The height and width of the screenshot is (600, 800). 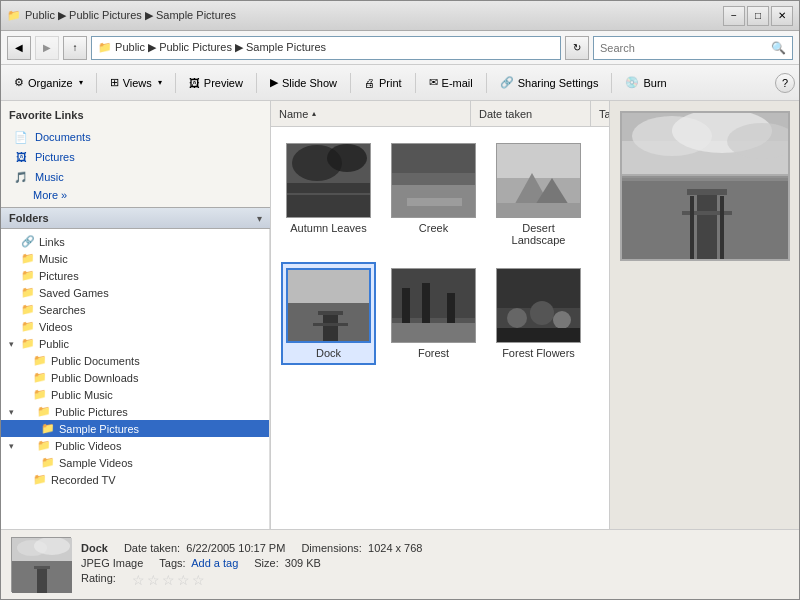 What do you see at coordinates (538, 306) in the screenshot?
I see `thumb-img-forest-flowers` at bounding box center [538, 306].